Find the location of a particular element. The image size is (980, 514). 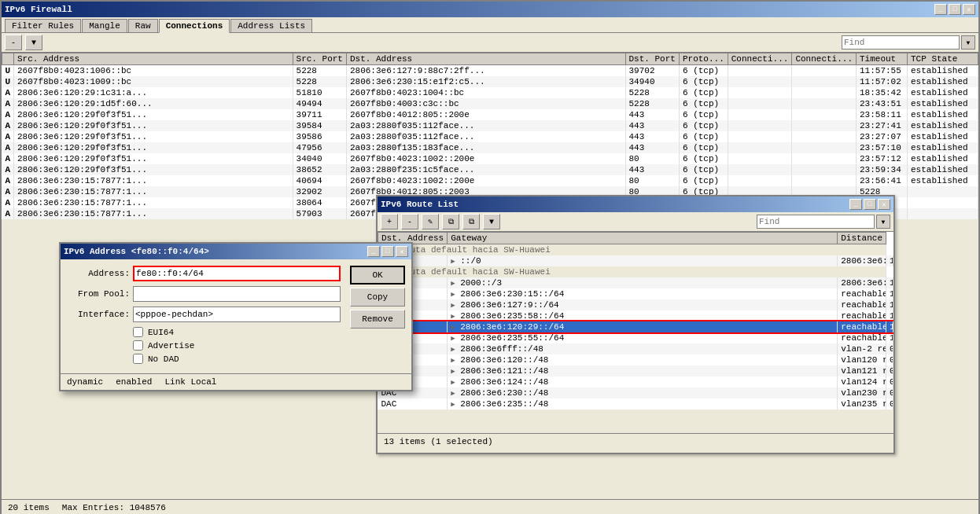

col-src-port-header: Src. Port is located at coordinates (319, 60).